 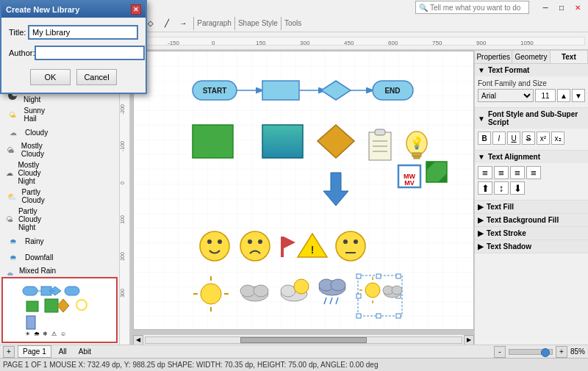 I want to click on title-field-row: Title:, so click(x=74, y=32).